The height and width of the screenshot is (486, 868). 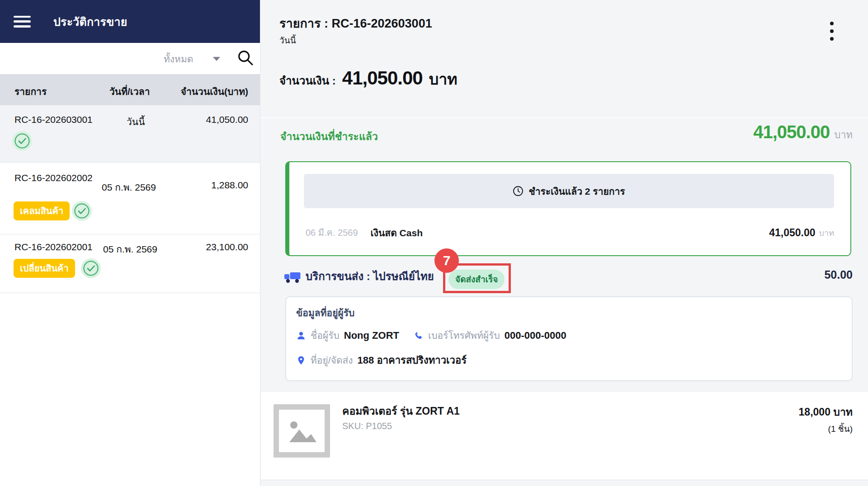 What do you see at coordinates (53, 247) in the screenshot?
I see `order-id: RC-16-202602001` at bounding box center [53, 247].